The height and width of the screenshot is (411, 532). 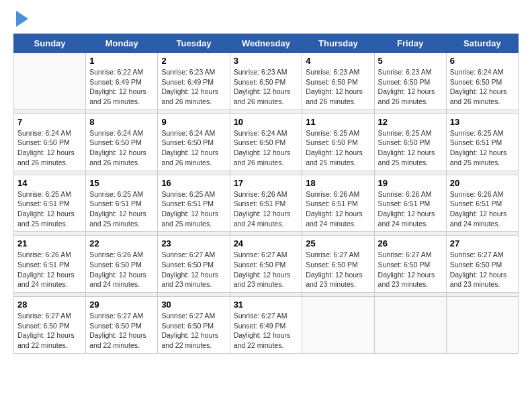 I want to click on day-number: 29, so click(x=122, y=305).